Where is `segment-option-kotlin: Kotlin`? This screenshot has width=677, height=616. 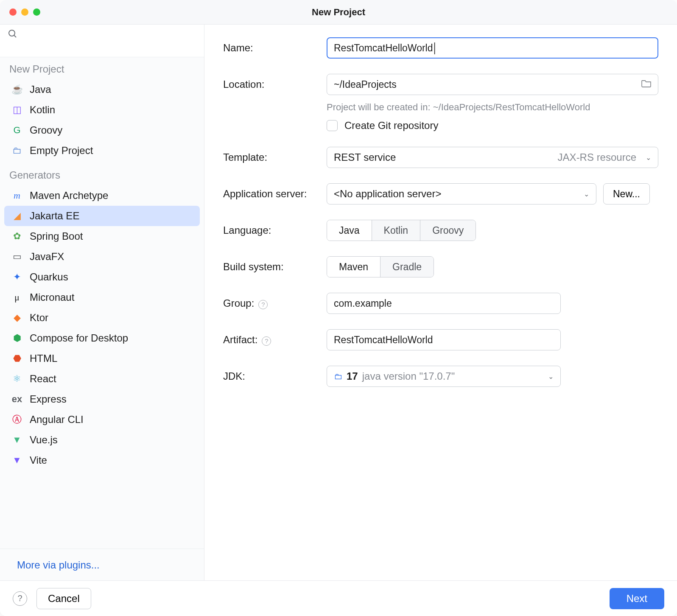 segment-option-kotlin: Kotlin is located at coordinates (396, 230).